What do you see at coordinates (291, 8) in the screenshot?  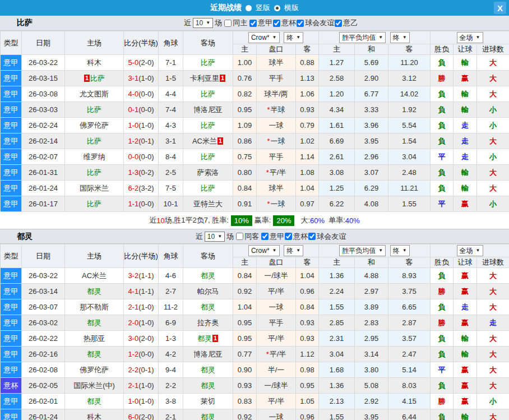 I see `horizontal-layout-label: 横版` at bounding box center [291, 8].